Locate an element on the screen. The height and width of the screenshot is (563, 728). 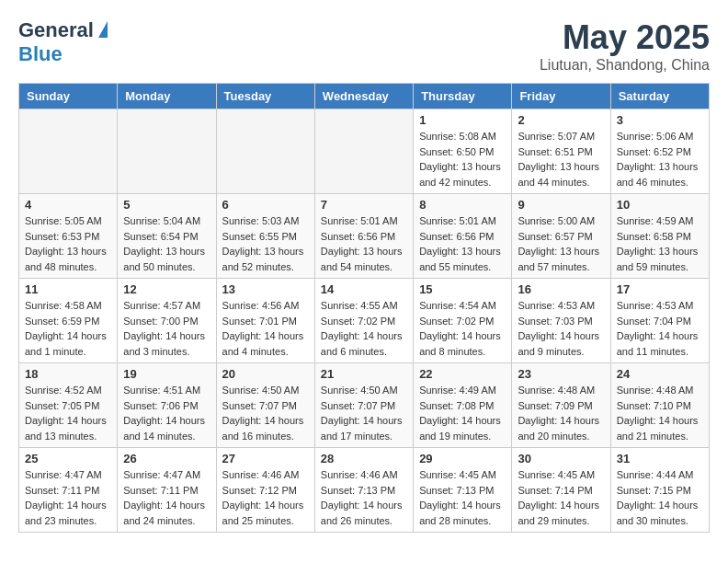
weekday-header-cell: Monday is located at coordinates (167, 97).